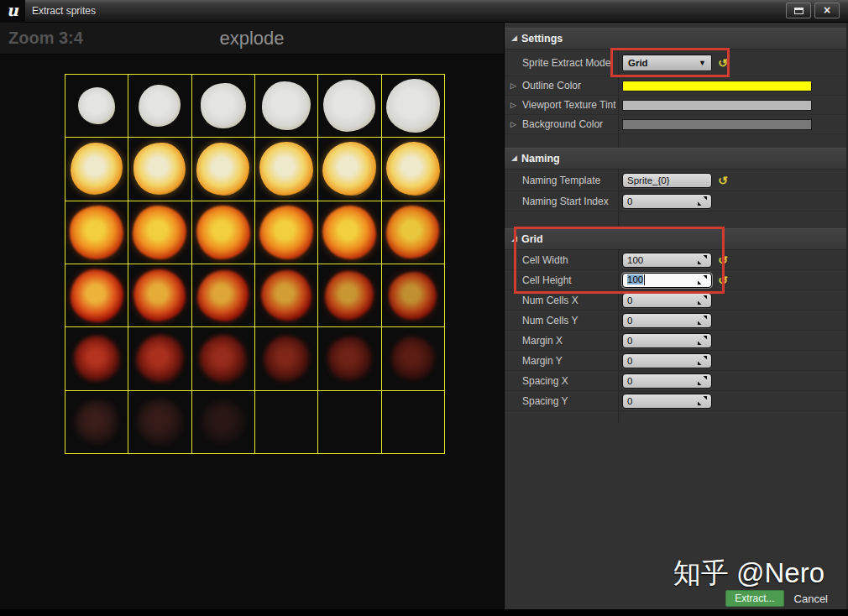  What do you see at coordinates (675, 280) in the screenshot?
I see `property-row-cell-height: Cell Height 100 ↺` at bounding box center [675, 280].